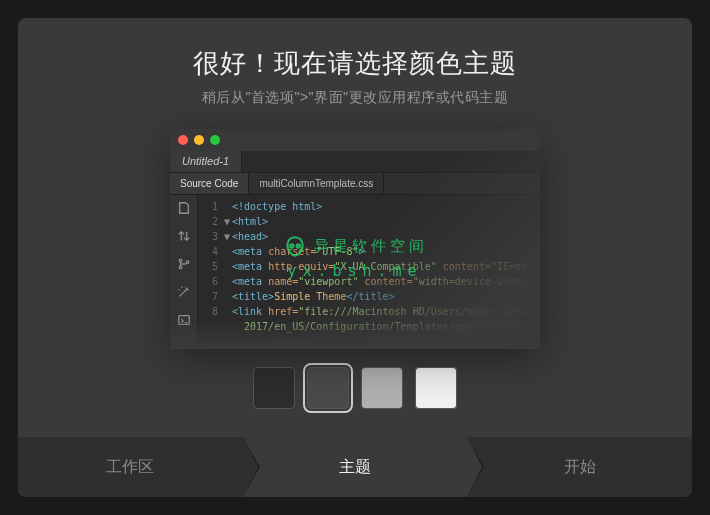  Describe the element at coordinates (355, 184) in the screenshot. I see `view-tab-row: Source Code multiColumnTemplate.css` at that location.